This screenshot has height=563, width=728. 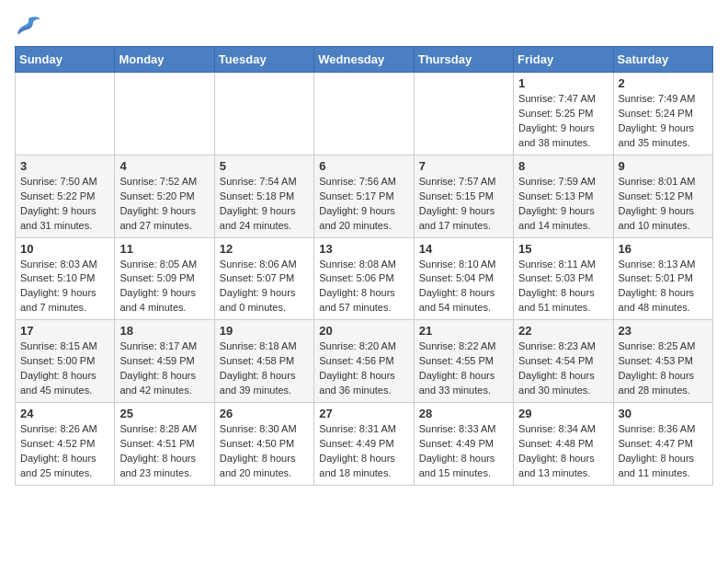 I want to click on col-header-thursday: Thursday, so click(x=463, y=60).